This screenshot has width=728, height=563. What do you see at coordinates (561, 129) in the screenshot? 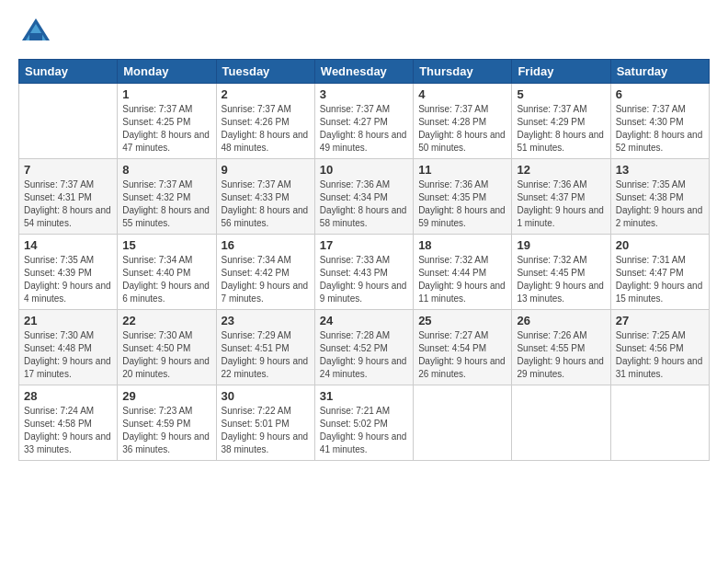
I see `day-info: Sunrise: 7:37 AMSunset: 4:29 PMDaylight:…` at bounding box center [561, 129].